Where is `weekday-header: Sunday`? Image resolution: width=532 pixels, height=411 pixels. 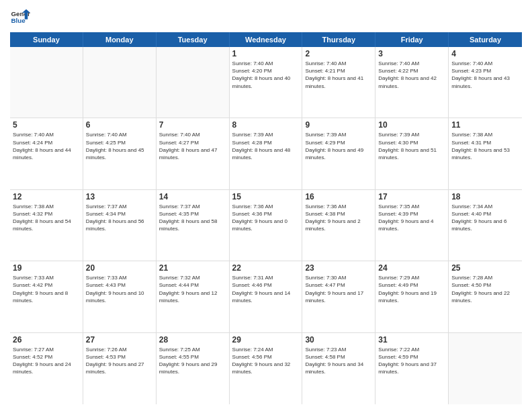
weekday-header: Sunday is located at coordinates (47, 40).